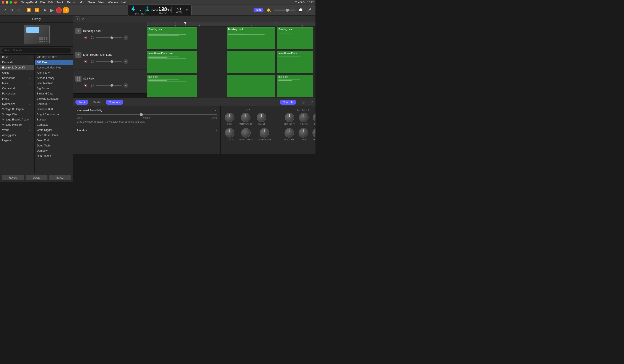 The image size is (624, 364). Describe the element at coordinates (54, 156) in the screenshot. I see `preset-dub-smash: Dub Smash` at that location.